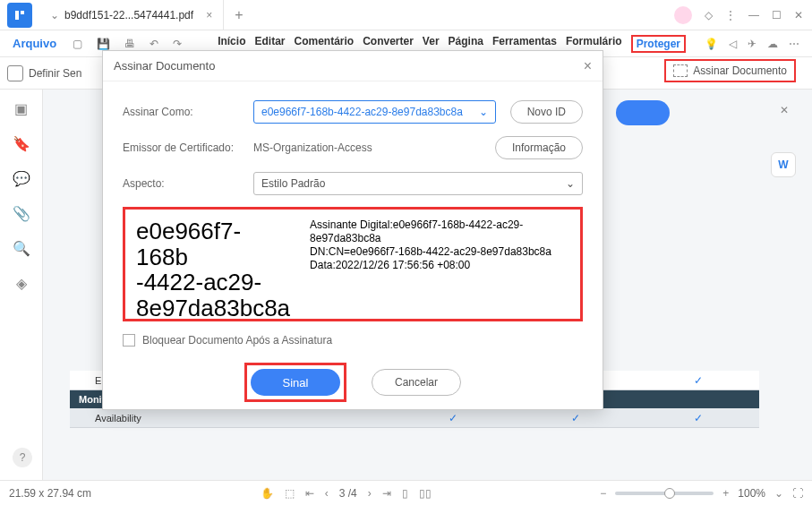 This screenshot has width=812, height=505. What do you see at coordinates (353, 264) in the screenshot?
I see `signature-preview: e0e966f7-168b-4422-ac29-8e97da83bc8a Ass…` at bounding box center [353, 264].